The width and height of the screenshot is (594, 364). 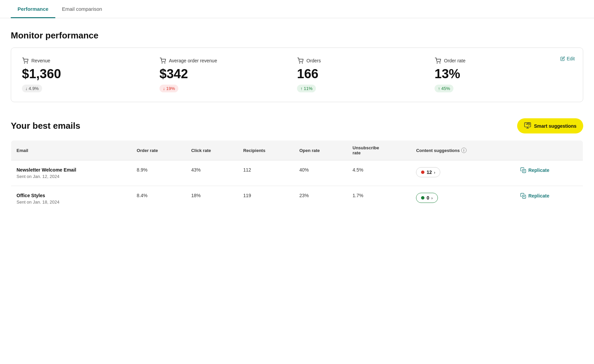 I want to click on content-suggestions-badge-1: 12 ›, so click(x=428, y=172).